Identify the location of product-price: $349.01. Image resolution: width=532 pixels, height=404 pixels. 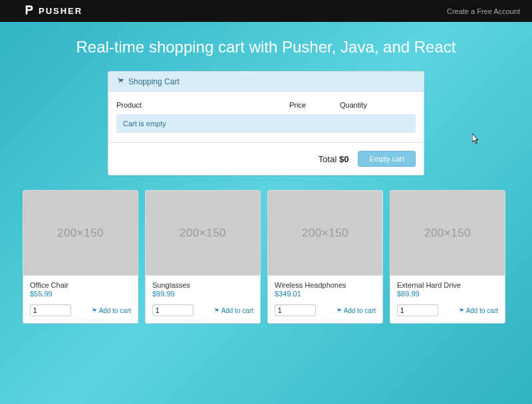
(325, 294).